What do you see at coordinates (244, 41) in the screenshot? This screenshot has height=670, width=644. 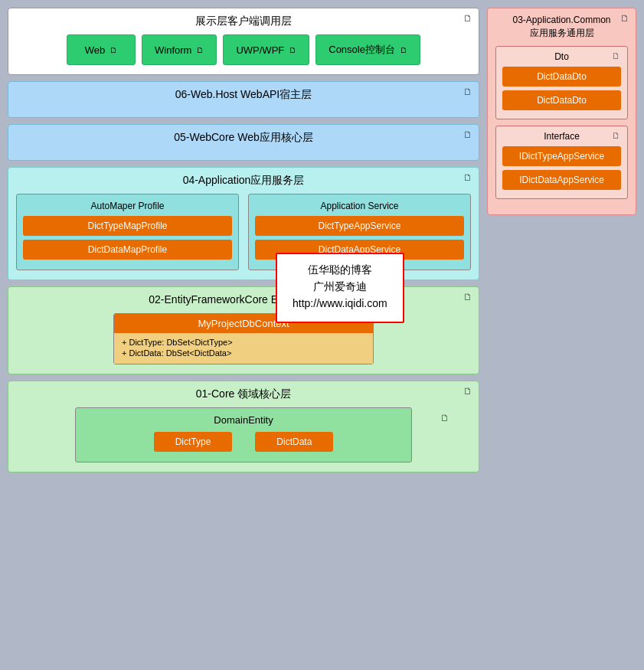 I see `presentation-layer: 🗋 展示层客户端调用层 Web 🗋 Winform 🗋 UWP/WPF 🗋 Co…` at bounding box center [244, 41].